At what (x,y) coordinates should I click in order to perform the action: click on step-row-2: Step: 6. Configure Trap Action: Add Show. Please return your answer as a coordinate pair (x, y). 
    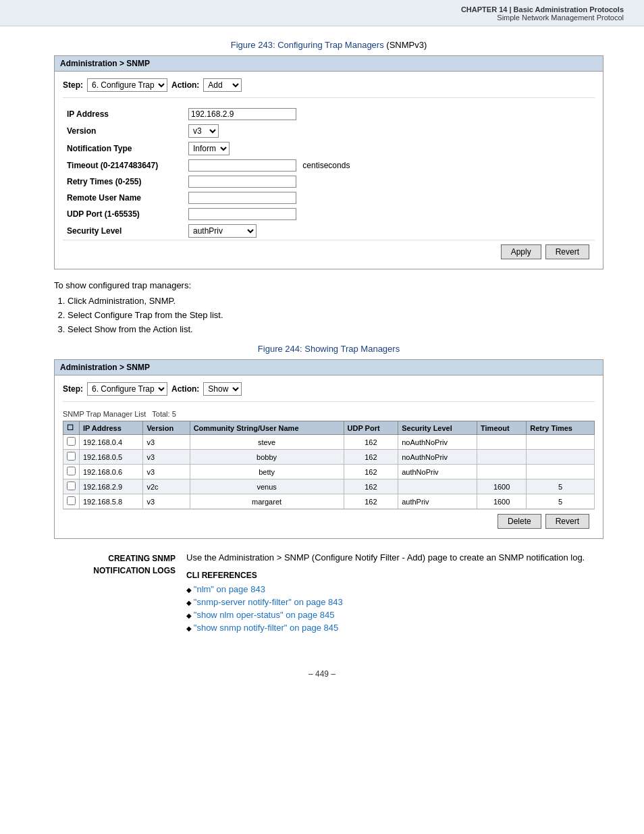
    Looking at the image, I should click on (329, 392).